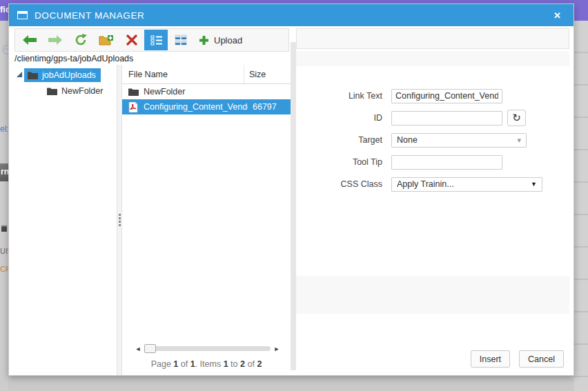  What do you see at coordinates (516, 118) in the screenshot?
I see `refresh-icon: ↻` at bounding box center [516, 118].